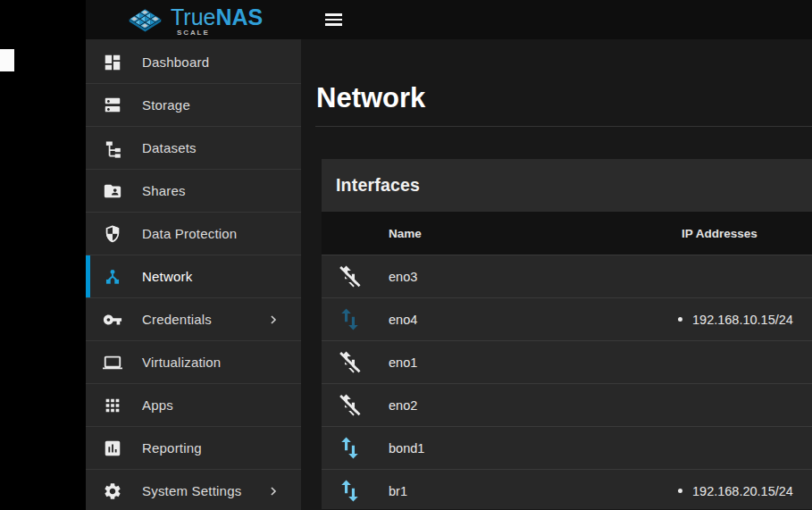  Describe the element at coordinates (566, 447) in the screenshot. I see `interface-row-bond1: bond1` at that location.